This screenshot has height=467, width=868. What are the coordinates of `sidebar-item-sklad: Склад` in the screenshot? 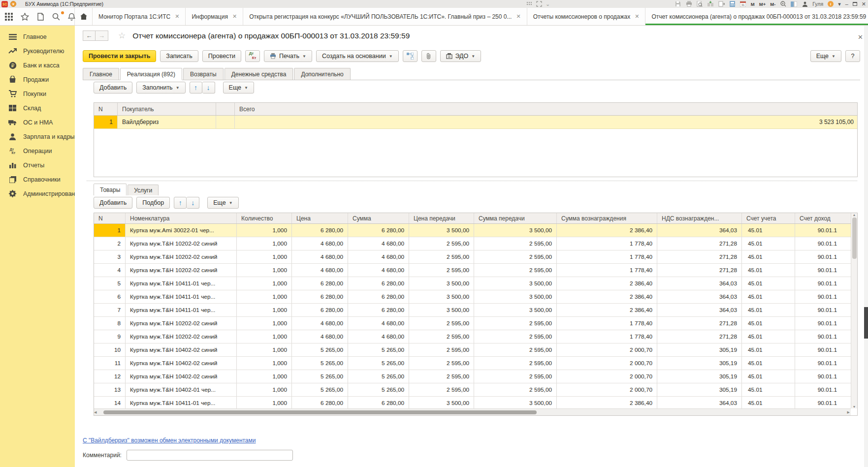 It's located at (37, 108).